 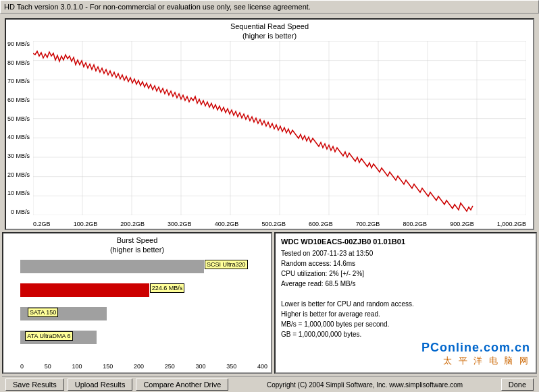 I want to click on sata-label: SATA 150, so click(x=43, y=312).